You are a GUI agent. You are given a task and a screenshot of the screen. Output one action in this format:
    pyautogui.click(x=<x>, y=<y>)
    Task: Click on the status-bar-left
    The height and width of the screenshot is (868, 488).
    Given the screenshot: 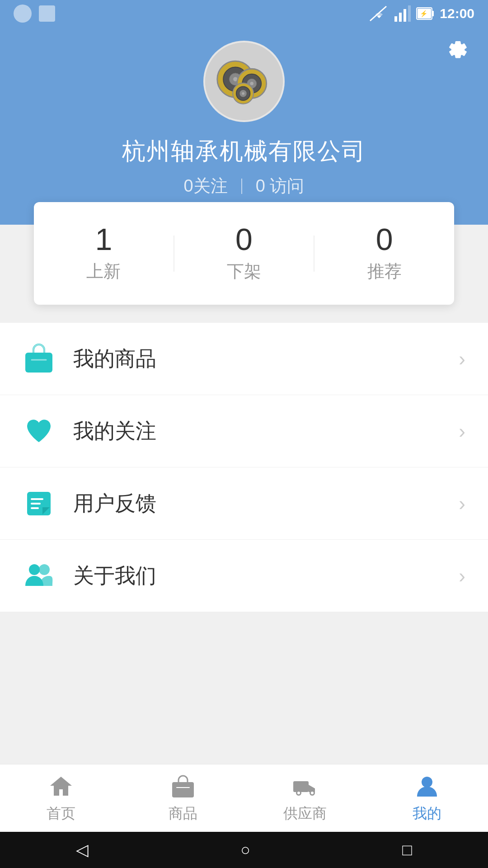 What is the action you would take?
    pyautogui.click(x=34, y=14)
    